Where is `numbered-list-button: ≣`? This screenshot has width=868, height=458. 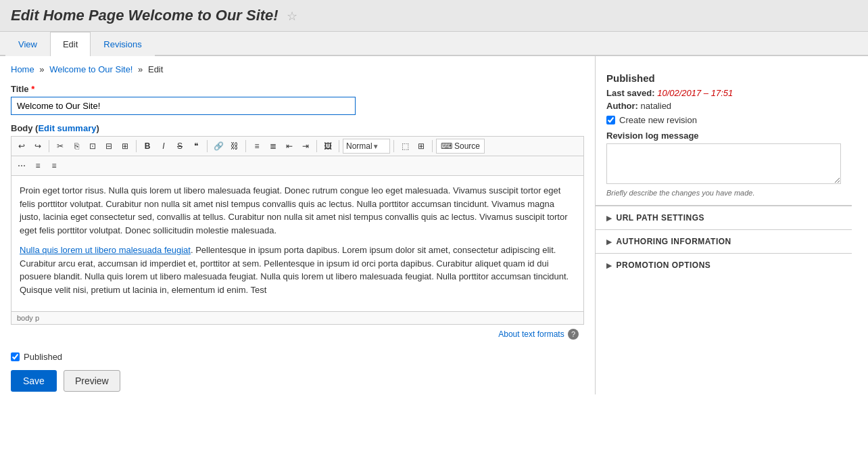
numbered-list-button: ≣ is located at coordinates (273, 146).